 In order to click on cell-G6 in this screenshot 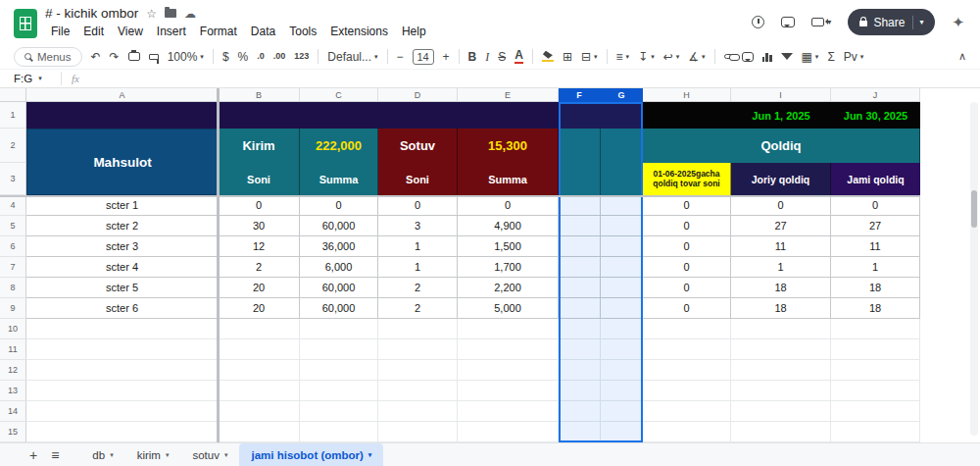, I will do `click(621, 247)`.